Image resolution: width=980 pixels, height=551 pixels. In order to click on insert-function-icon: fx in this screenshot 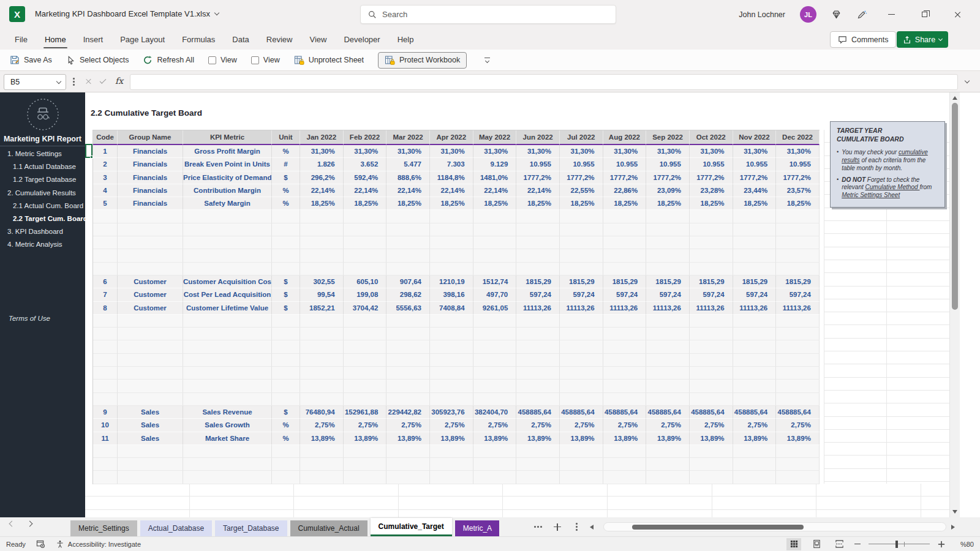, I will do `click(119, 81)`.